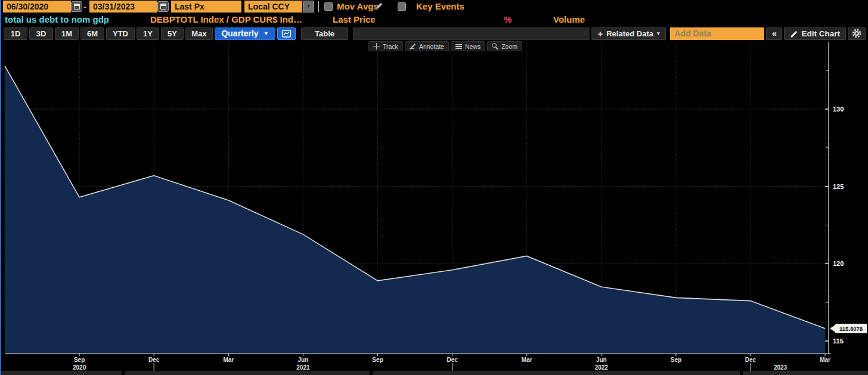 The image size is (868, 375). What do you see at coordinates (508, 20) in the screenshot?
I see `percent-indicator: %` at bounding box center [508, 20].